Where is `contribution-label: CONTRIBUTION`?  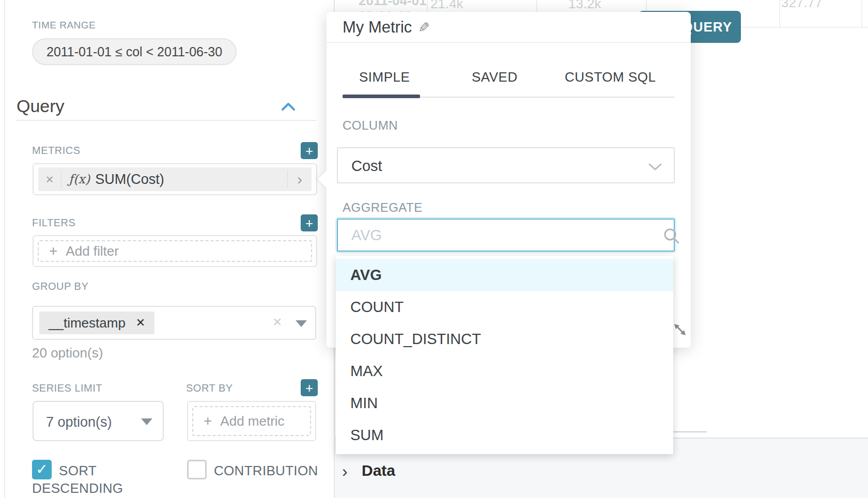 contribution-label: CONTRIBUTION is located at coordinates (266, 471).